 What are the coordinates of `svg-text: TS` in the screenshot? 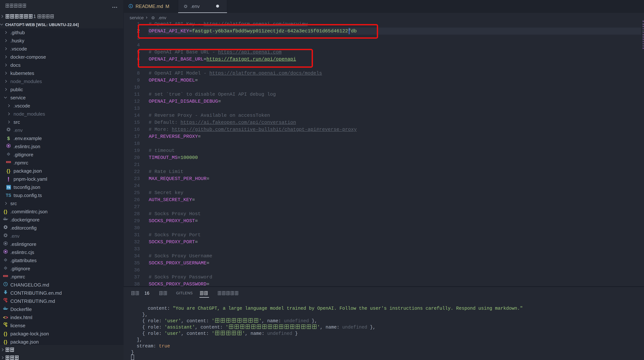 It's located at (8, 187).